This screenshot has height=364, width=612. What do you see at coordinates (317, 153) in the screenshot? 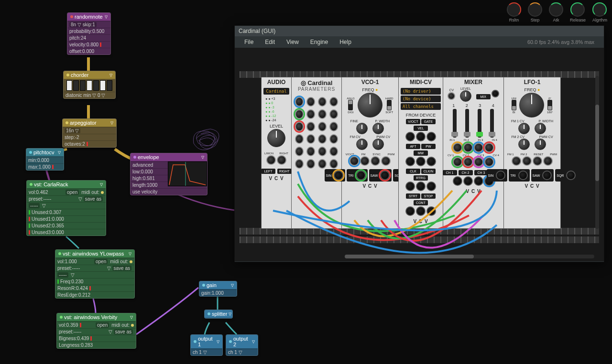
I see `module-parameters: ◎ Cardinal PARAMETERS` at bounding box center [317, 153].